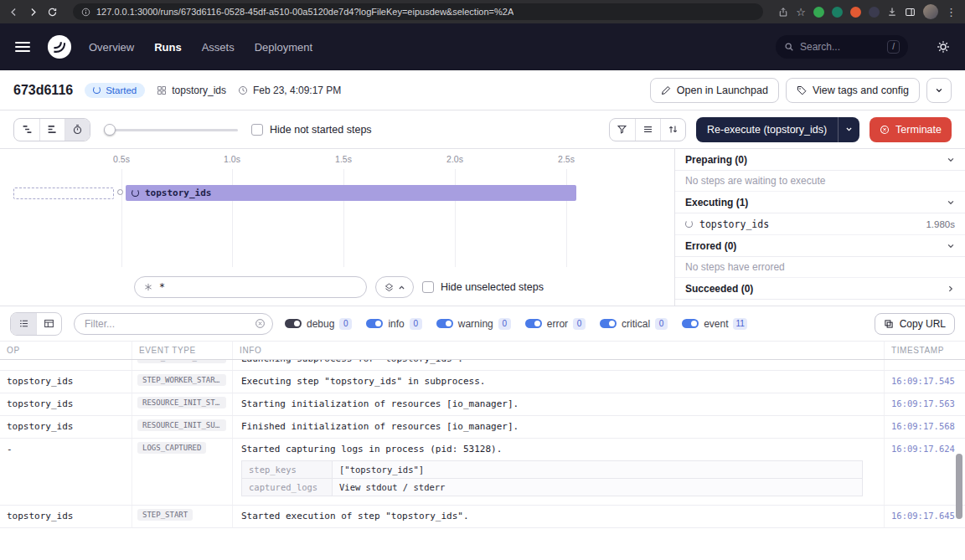 This screenshot has width=965, height=560. Describe the element at coordinates (13, 12) in the screenshot. I see `back-icon` at that location.